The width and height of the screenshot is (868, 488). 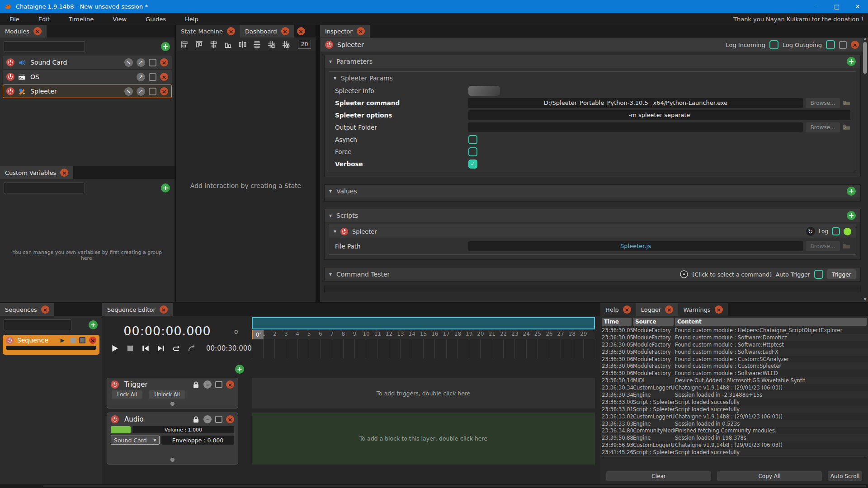 I want to click on log-row: 23:36:30.061ModuleFactoryFound custom mo…, so click(x=735, y=366).